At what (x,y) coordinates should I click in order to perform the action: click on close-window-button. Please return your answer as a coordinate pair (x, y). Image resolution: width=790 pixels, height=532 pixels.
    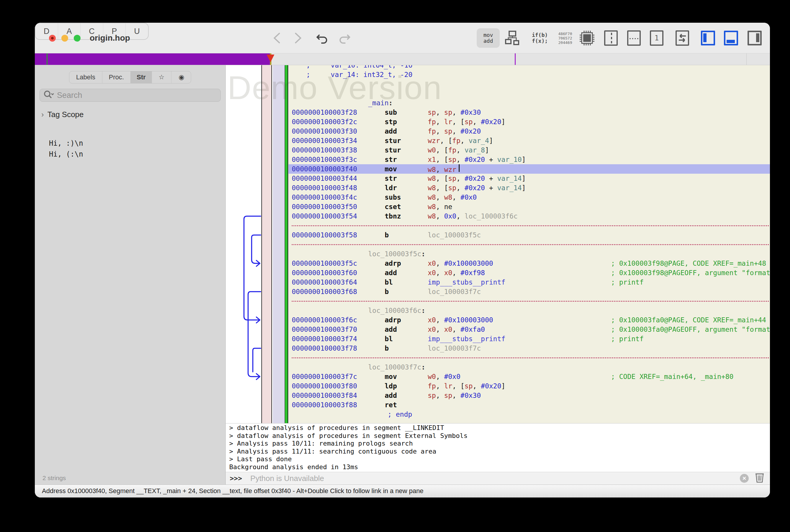
    Looking at the image, I should click on (52, 38).